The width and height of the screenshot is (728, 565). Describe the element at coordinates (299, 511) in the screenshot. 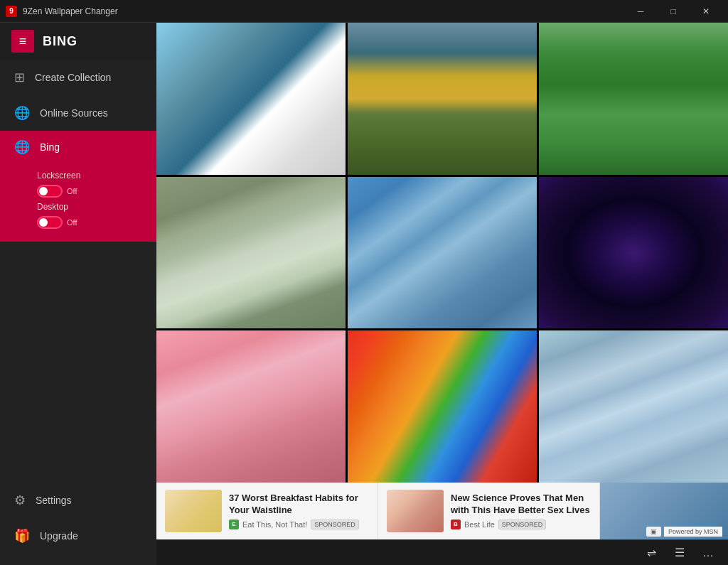

I see `ad-content-1: 37 Worst Breakfast Habits for Your Waist…` at that location.